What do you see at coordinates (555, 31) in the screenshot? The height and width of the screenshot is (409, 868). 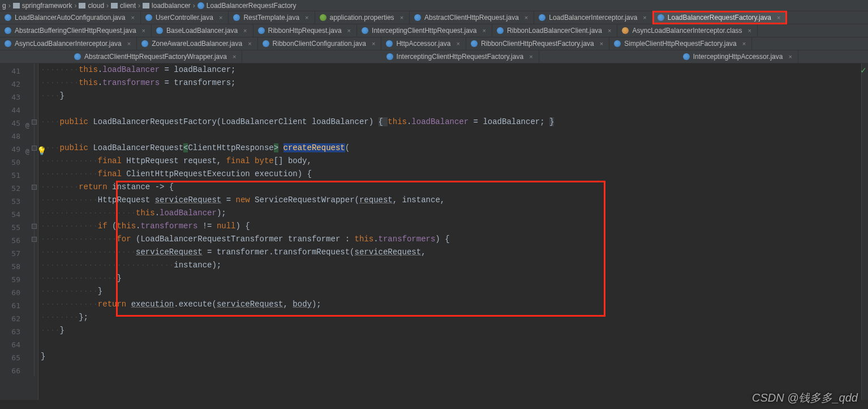 I see `tab-label: RibbonLoadBalancerClient.java` at bounding box center [555, 31].